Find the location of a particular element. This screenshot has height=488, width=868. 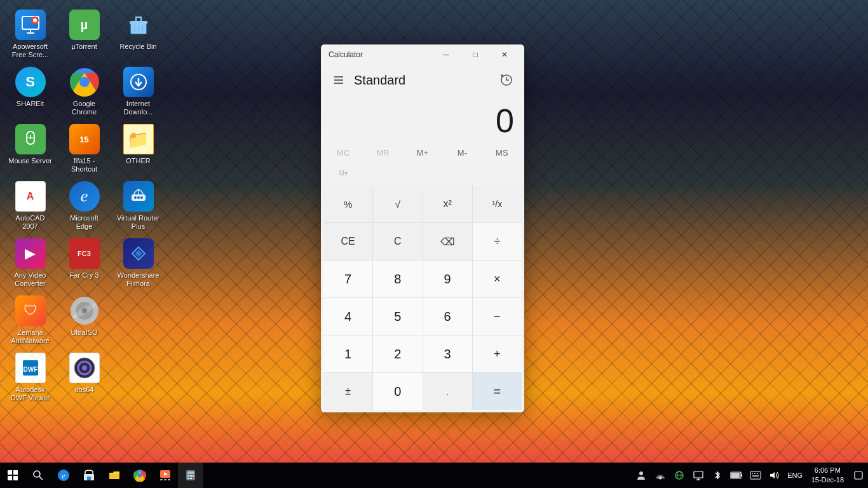

sqrt-button: √ is located at coordinates (398, 204).